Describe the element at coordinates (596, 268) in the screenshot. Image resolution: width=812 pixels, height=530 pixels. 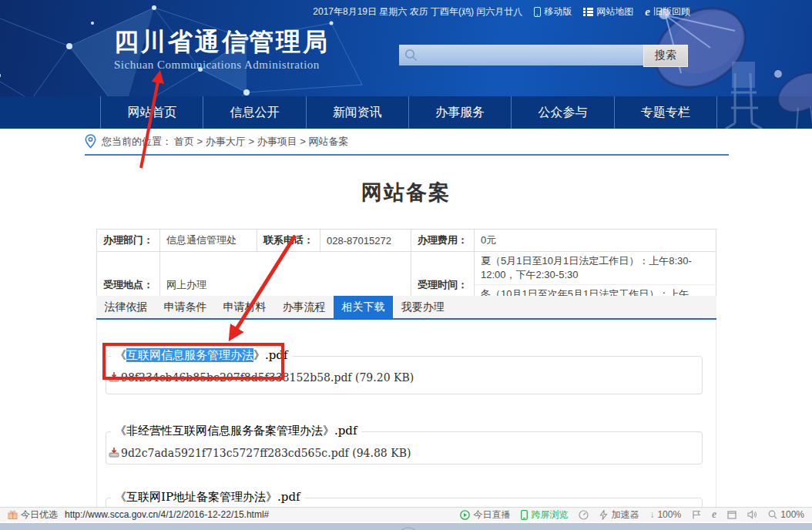
I see `time-summer: 夏（5月1日至10月1日法定工作日）：上午8:30-12:00，下午2:30-5…` at that location.